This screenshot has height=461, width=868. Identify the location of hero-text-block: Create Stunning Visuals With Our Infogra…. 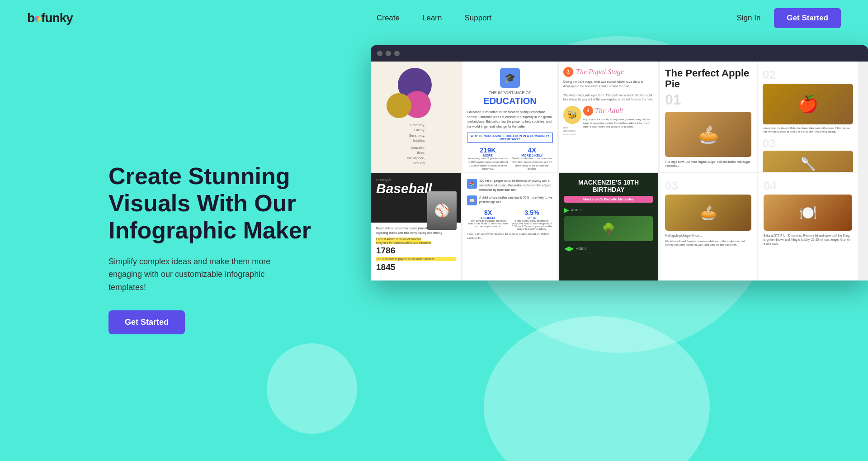
(217, 249).